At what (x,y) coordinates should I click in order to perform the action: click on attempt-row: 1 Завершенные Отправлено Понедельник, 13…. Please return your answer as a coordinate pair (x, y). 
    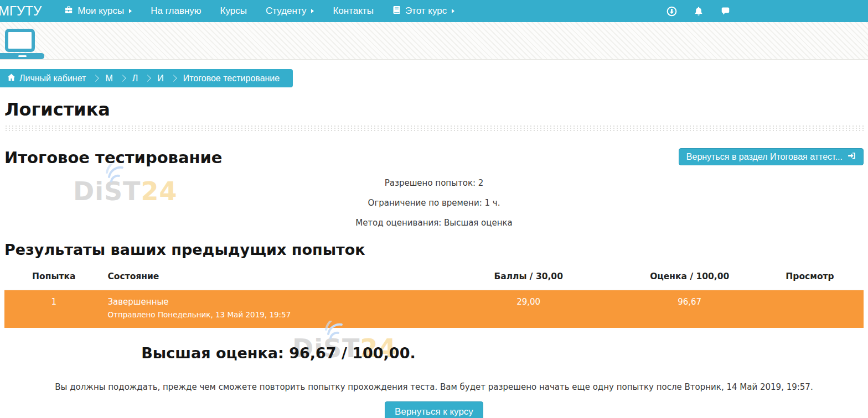
    Looking at the image, I should click on (434, 310).